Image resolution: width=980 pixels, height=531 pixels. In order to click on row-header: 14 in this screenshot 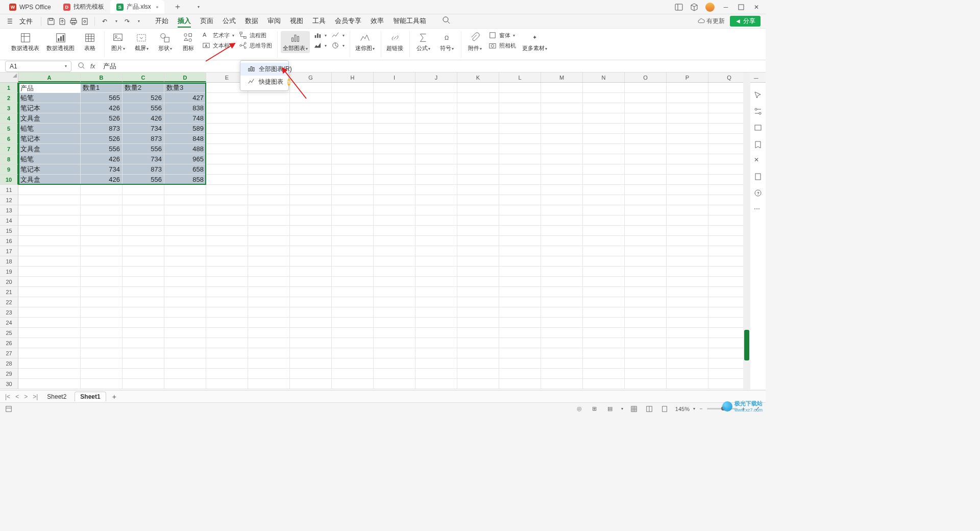, I will do `click(9, 221)`.